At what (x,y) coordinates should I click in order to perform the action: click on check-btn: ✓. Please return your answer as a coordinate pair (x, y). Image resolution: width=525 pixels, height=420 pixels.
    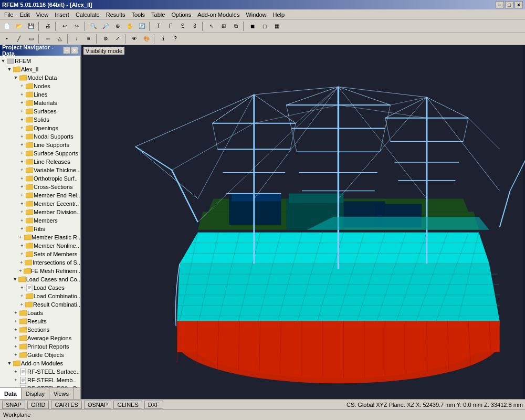
    Looking at the image, I should click on (118, 39).